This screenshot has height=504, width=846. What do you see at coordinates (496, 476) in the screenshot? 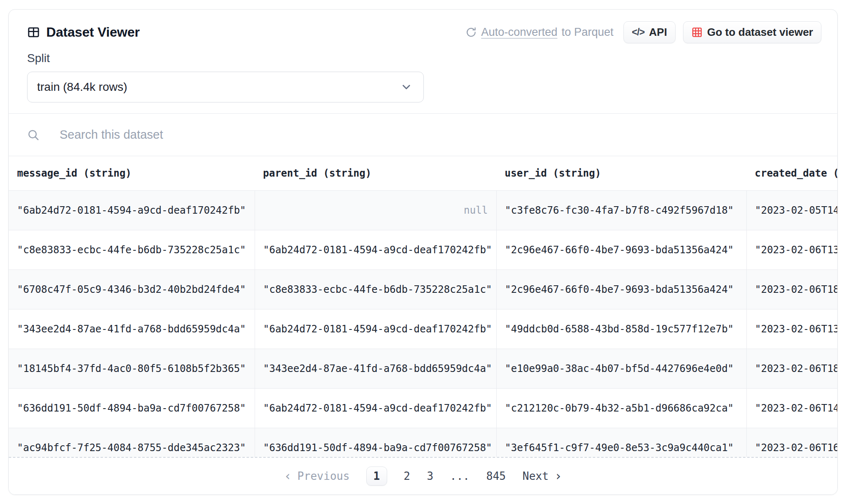
I see `page-button-845: 845` at bounding box center [496, 476].